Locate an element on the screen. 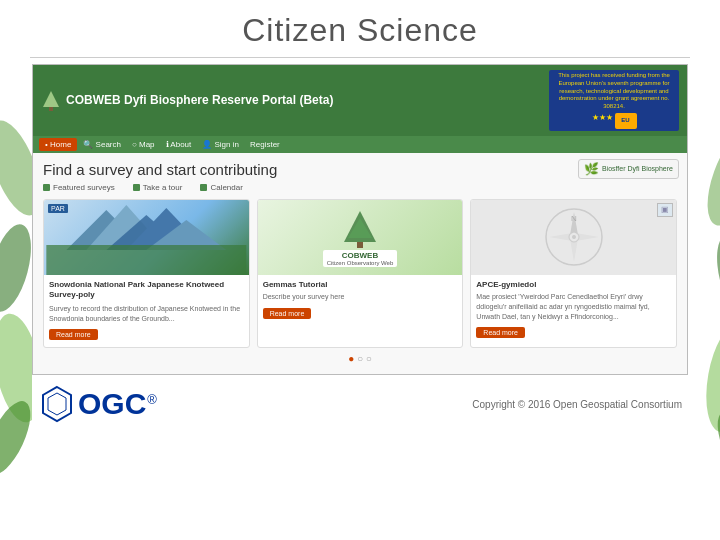  card-3-title: APCE-gymiedol is located at coordinates (574, 284).